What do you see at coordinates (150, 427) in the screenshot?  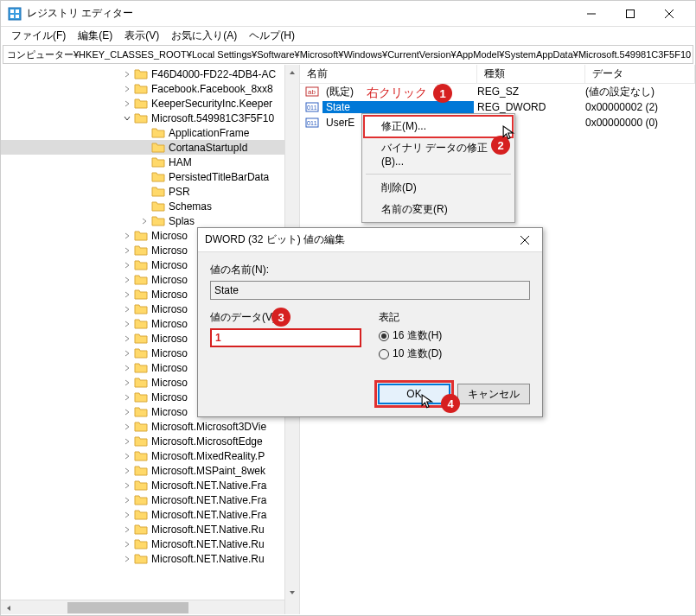 I see `tree-item: Microsoft.Microsoft3DVie` at bounding box center [150, 427].